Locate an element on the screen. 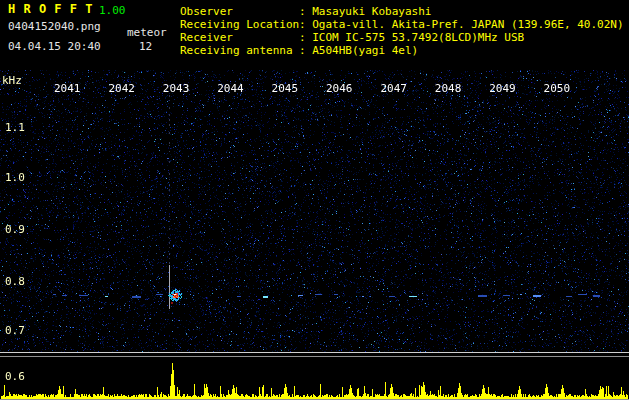 This screenshot has width=629, height=400. app-title: H R O F F T is located at coordinates (50, 10).